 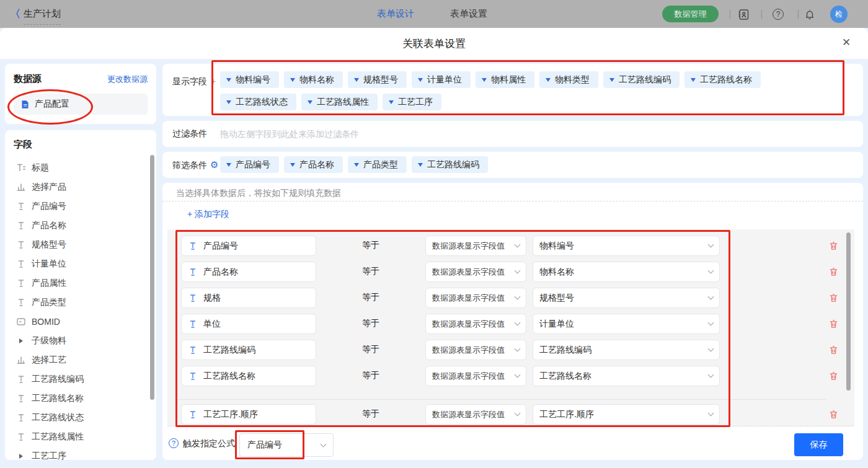 What do you see at coordinates (249, 414) in the screenshot?
I see `rule-field-box: 工艺工序.顺序` at bounding box center [249, 414].